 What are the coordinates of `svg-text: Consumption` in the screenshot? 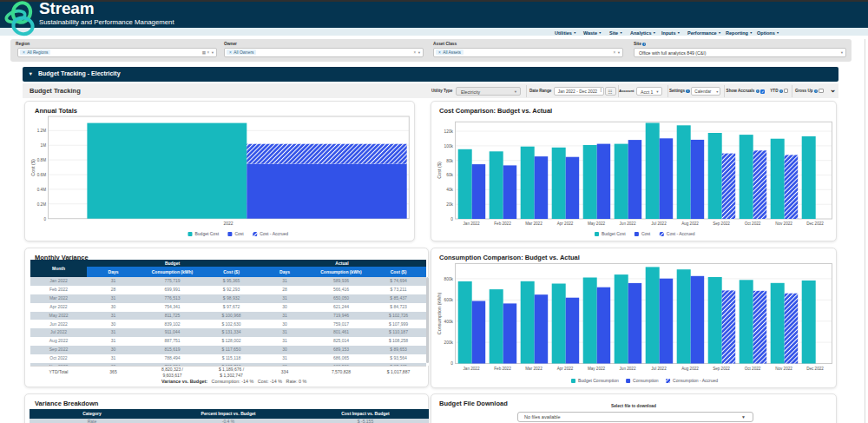 It's located at (646, 380).